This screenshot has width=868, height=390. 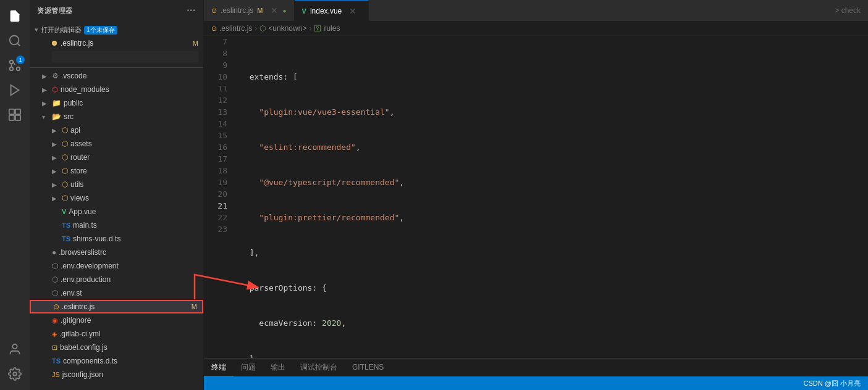 I want to click on modified-dot, so click(x=54, y=43).